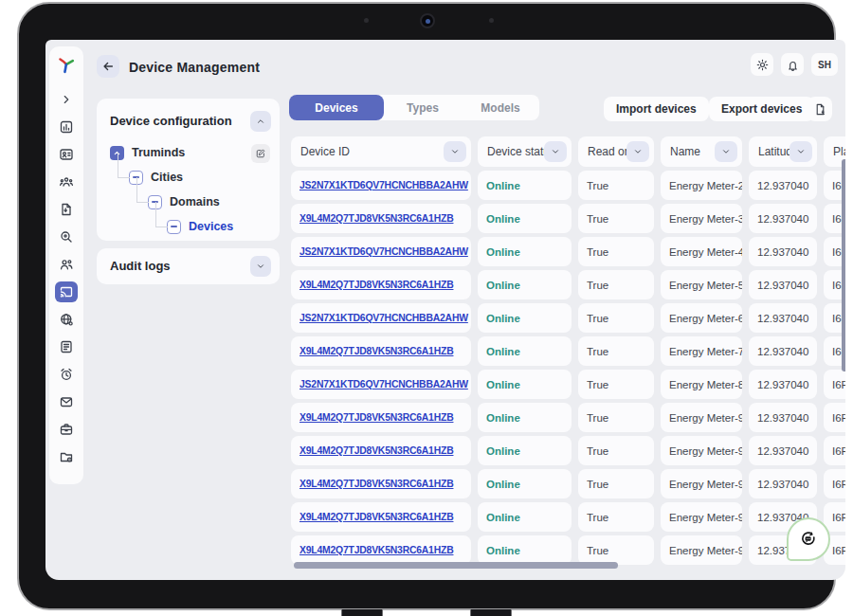 The height and width of the screenshot is (616, 853). What do you see at coordinates (66, 429) in the screenshot?
I see `briefcase-icon` at bounding box center [66, 429].